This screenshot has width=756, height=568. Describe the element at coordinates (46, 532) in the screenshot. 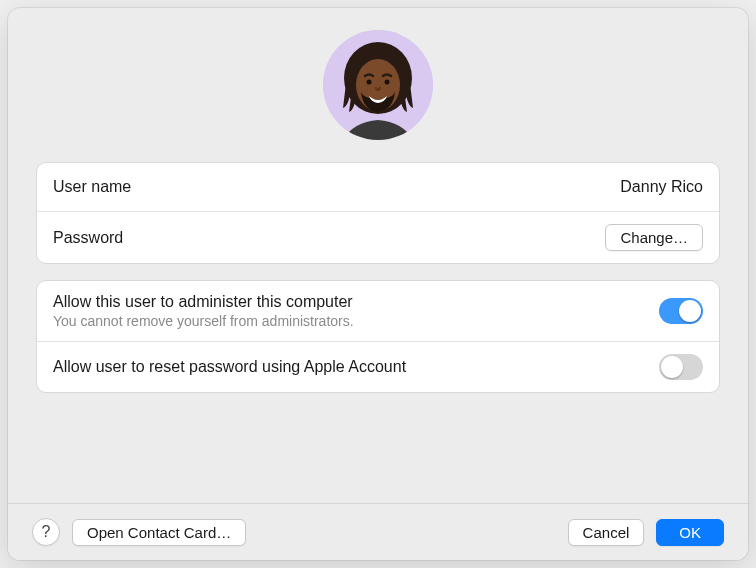

I see `help-button: ?` at that location.